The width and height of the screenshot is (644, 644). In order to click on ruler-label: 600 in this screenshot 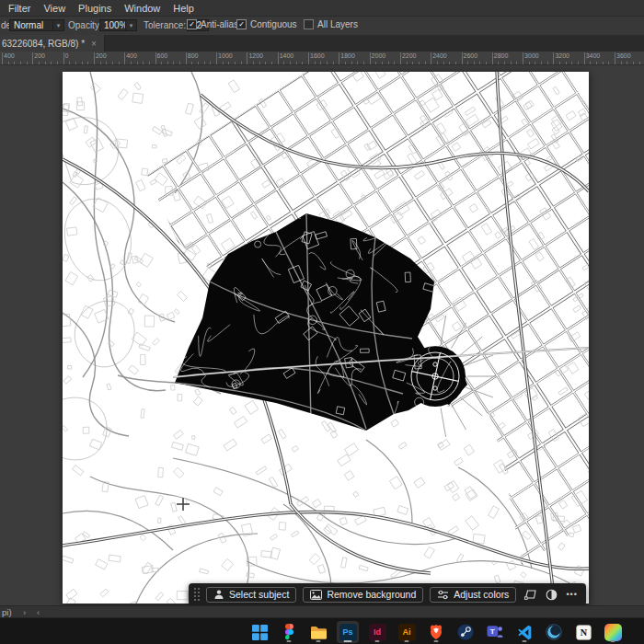, I will do `click(163, 55)`.